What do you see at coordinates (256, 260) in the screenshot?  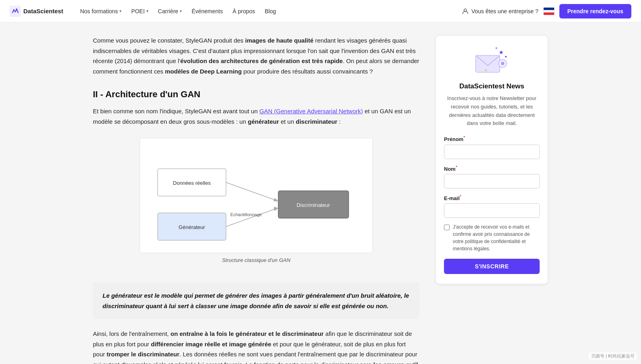 I see `diagram-caption: Structure classique d'un GAN` at bounding box center [256, 260].